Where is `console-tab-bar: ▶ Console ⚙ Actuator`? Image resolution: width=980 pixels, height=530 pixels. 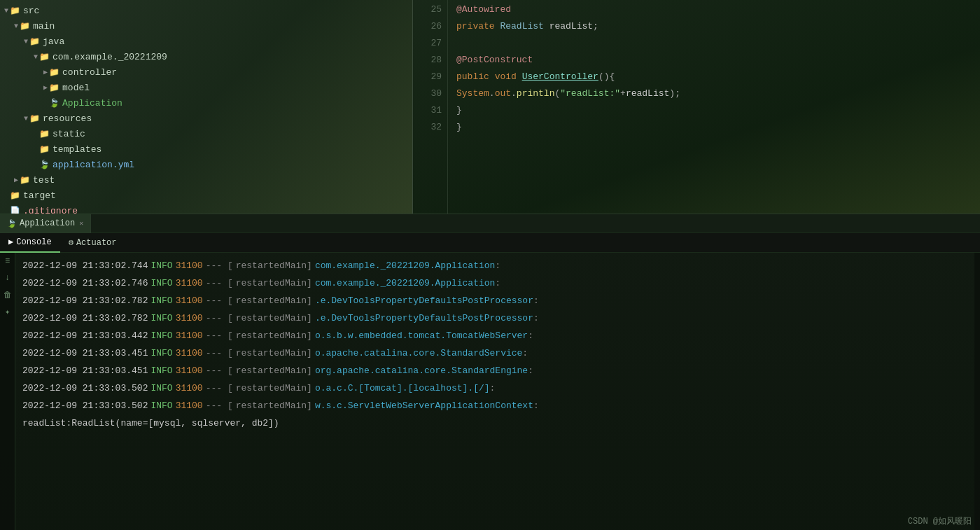
console-tab-bar: ▶ Console ⚙ Actuator is located at coordinates (490, 243).